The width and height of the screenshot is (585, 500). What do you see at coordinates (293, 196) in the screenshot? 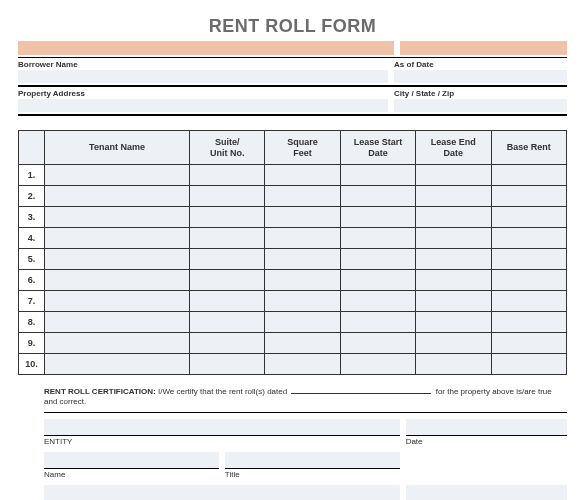
I see `table-row: 2.` at bounding box center [293, 196].